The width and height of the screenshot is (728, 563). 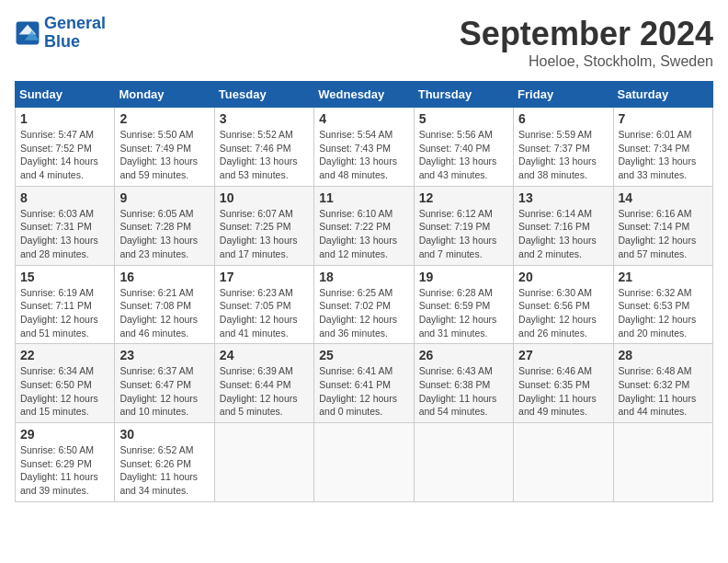 What do you see at coordinates (64, 434) in the screenshot?
I see `day-number: 29` at bounding box center [64, 434].